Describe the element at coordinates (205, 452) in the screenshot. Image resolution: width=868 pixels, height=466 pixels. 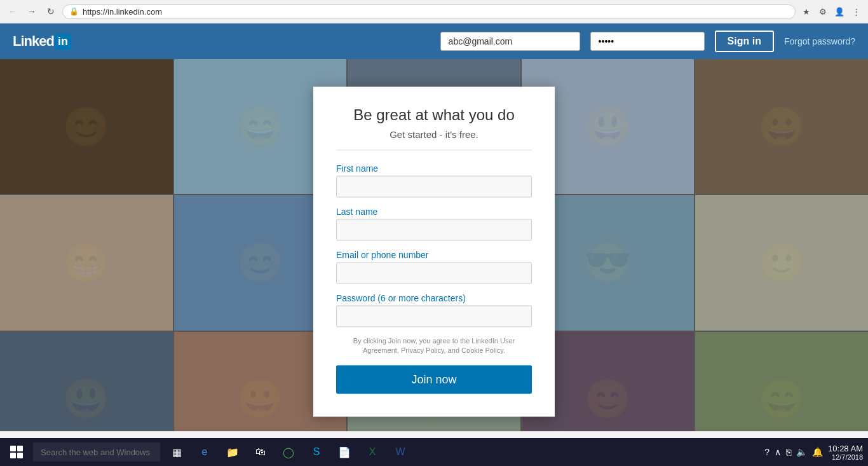
I see `edge-icon: e` at that location.